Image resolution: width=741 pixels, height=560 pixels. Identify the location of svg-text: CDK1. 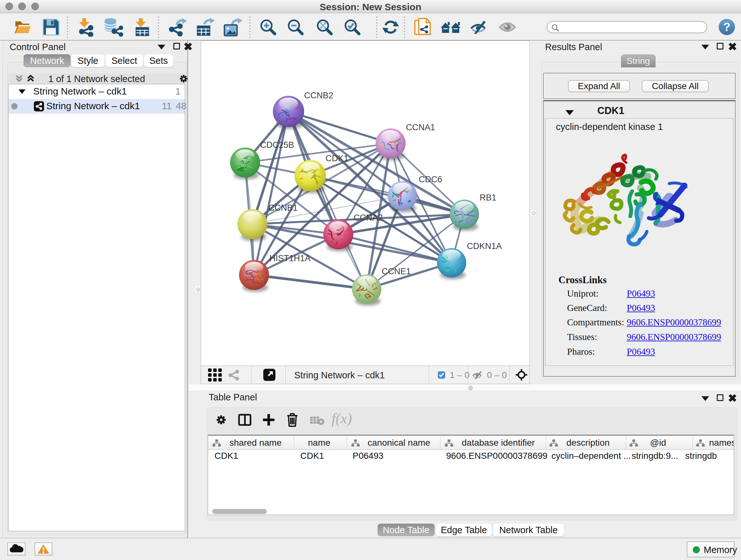
(337, 158).